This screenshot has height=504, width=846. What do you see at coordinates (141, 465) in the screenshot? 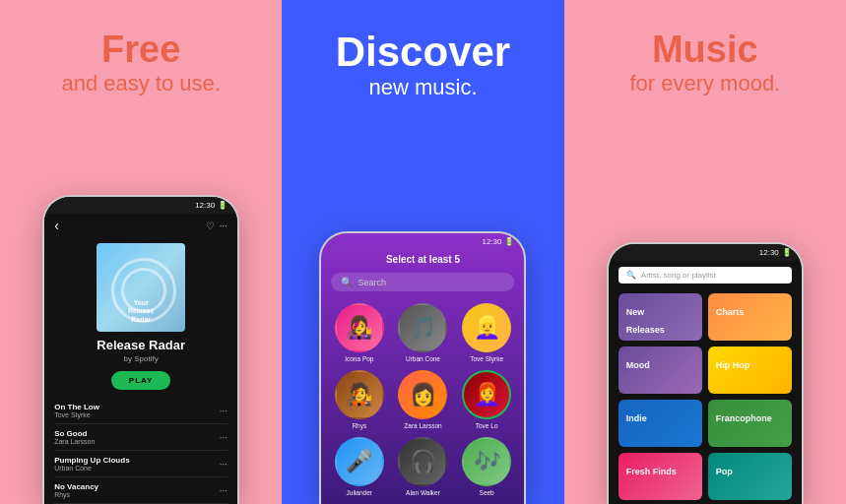
I see `track-item: Pumping Up Clouds Urban Cone ···` at bounding box center [141, 465].